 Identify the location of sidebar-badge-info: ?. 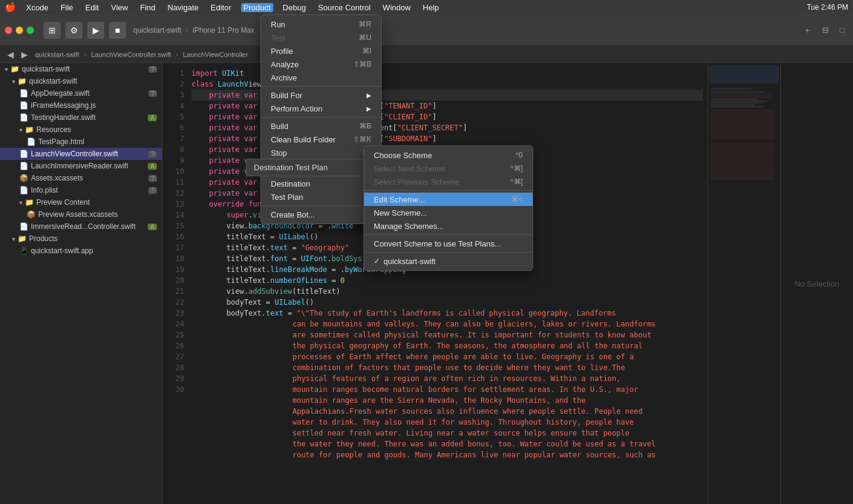
(153, 190).